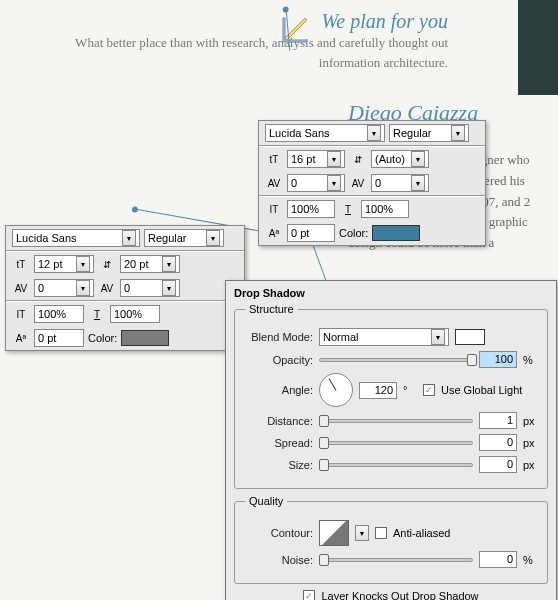  Describe the element at coordinates (234, 22) in the screenshot. I see `page-heading: We plan for you` at that location.